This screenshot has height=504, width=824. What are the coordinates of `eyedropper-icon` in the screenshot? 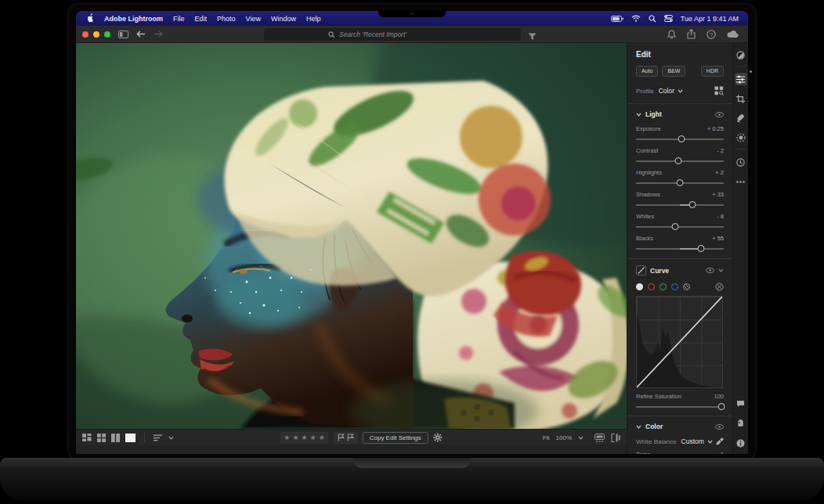 It's located at (720, 441).